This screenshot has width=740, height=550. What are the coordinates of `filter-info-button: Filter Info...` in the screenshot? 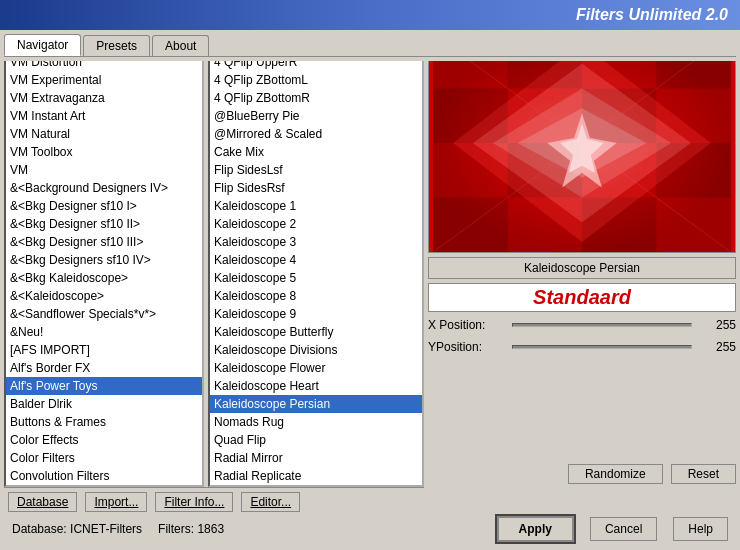 It's located at (194, 502).